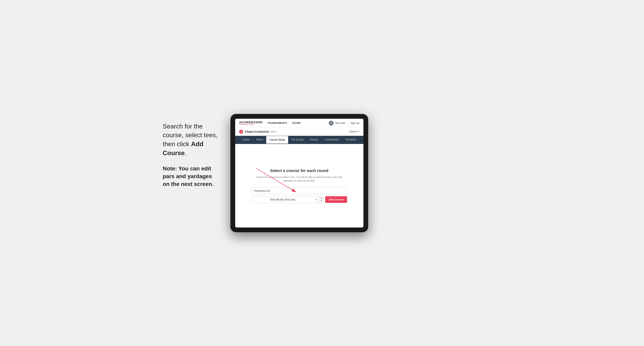  What do you see at coordinates (351, 140) in the screenshot?
I see `tab-printables: Printables` at bounding box center [351, 140].